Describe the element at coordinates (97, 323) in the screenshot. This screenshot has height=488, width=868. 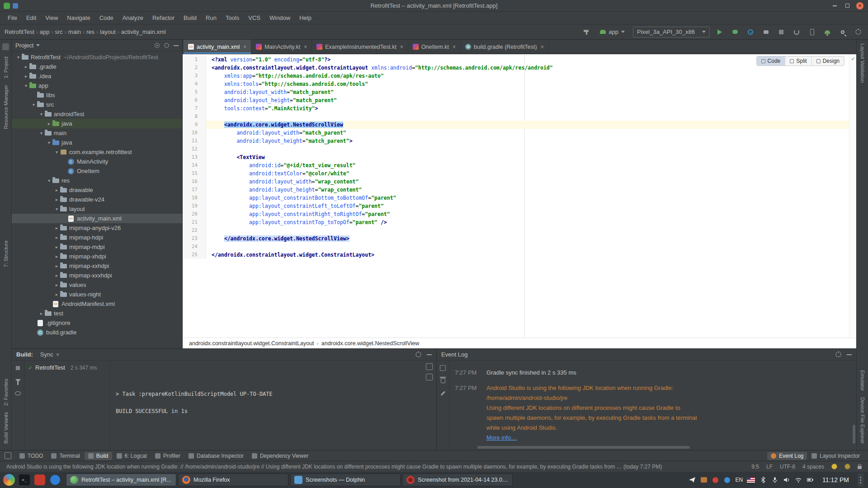
I see `tree-item-gitignore: .gitignore` at that location.